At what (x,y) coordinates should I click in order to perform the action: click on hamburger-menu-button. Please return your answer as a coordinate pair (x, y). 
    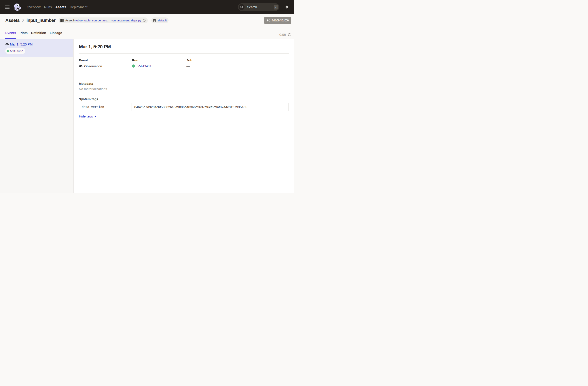
    Looking at the image, I should click on (7, 7).